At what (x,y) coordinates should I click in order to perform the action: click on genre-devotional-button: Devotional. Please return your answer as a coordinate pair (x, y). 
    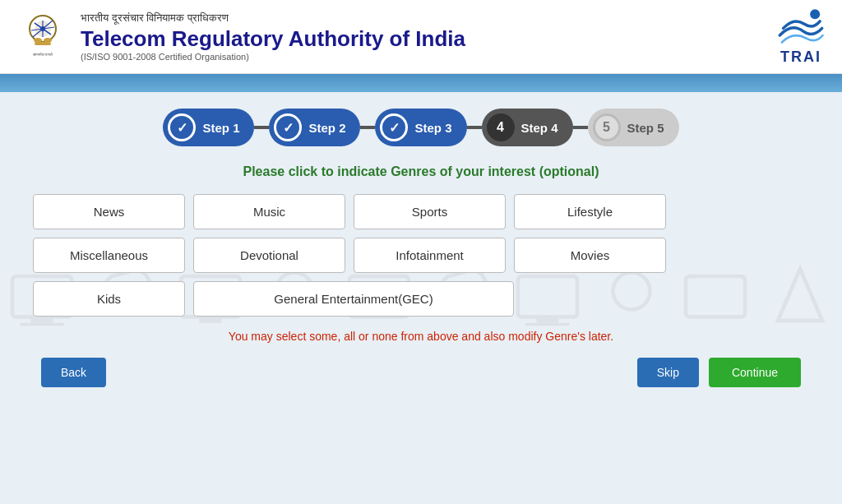
    Looking at the image, I should click on (270, 255).